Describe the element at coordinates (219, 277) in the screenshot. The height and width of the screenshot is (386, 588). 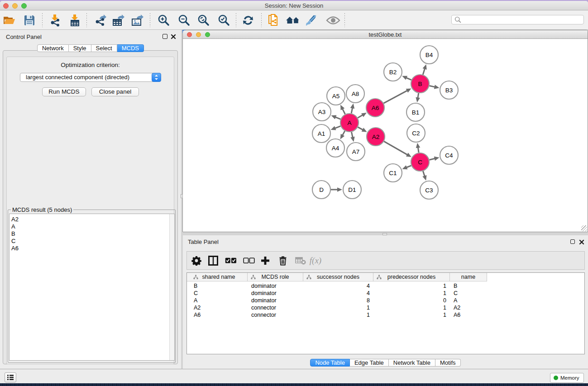
I see `column-header-shared-name: shared name` at that location.